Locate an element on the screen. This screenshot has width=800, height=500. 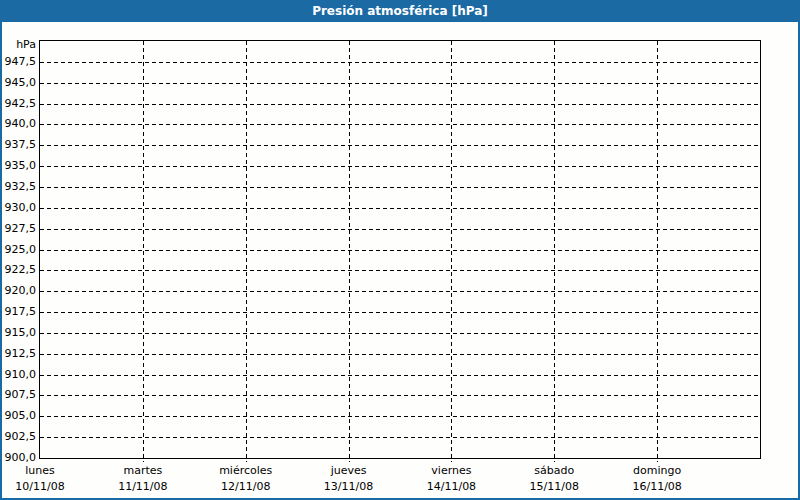
x-axis-date-label: 10/11/08 is located at coordinates (45, 486).